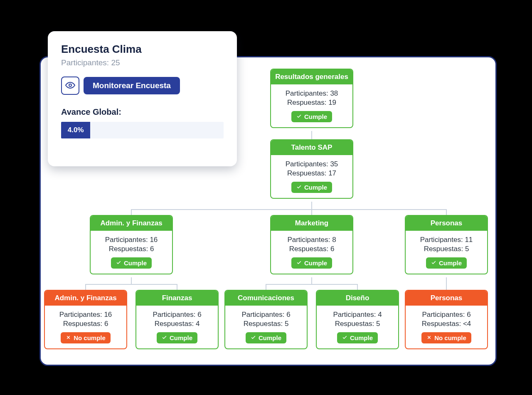 The height and width of the screenshot is (395, 532). Describe the element at coordinates (142, 130) in the screenshot. I see `progress-bar: 4.0%` at that location.